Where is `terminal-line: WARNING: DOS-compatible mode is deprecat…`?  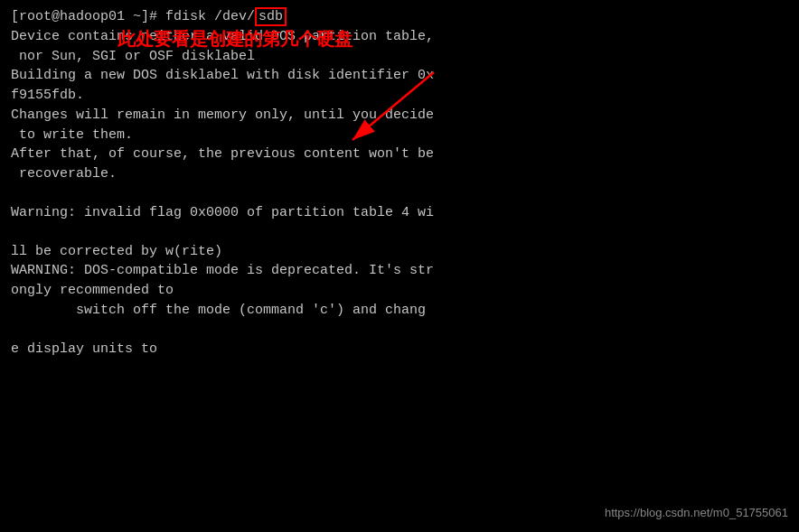 terminal-line: WARNING: DOS-compatible mode is deprecat… is located at coordinates (400, 271).